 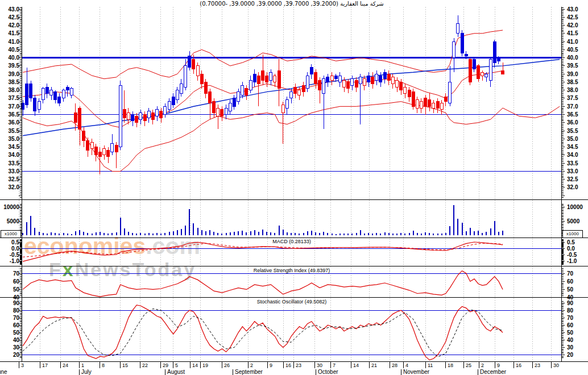 What do you see at coordinates (292, 270) in the screenshot?
I see `rsi-label: Relative Strength Index (49.8397)` at bounding box center [292, 270].